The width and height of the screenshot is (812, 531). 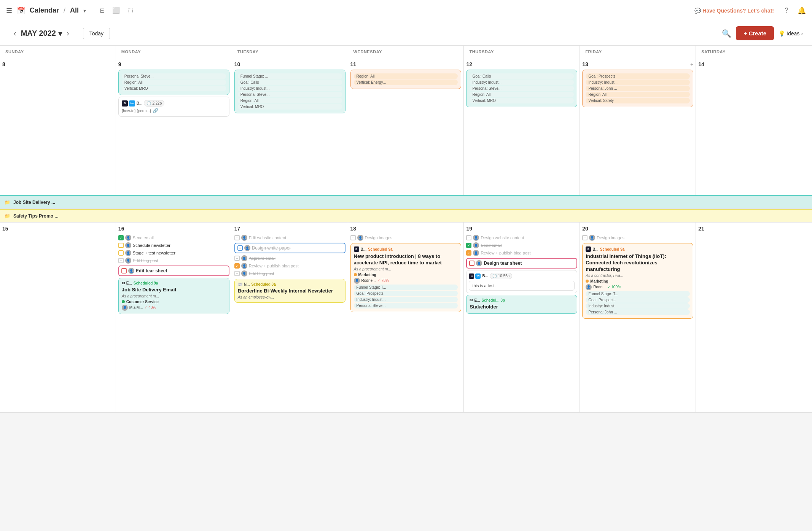 I want to click on filter-icon: ⊟, so click(x=102, y=11).